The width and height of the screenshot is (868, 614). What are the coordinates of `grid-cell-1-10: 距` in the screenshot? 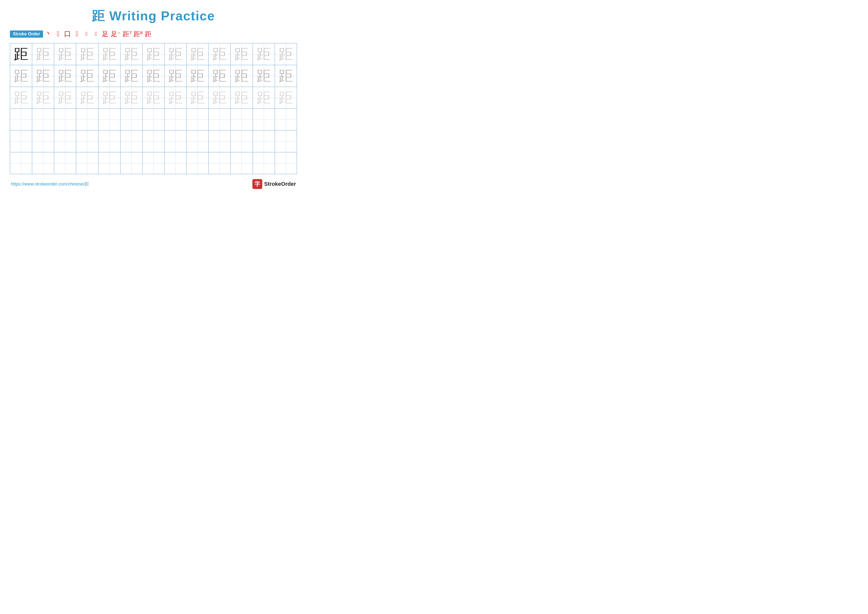 It's located at (220, 54).